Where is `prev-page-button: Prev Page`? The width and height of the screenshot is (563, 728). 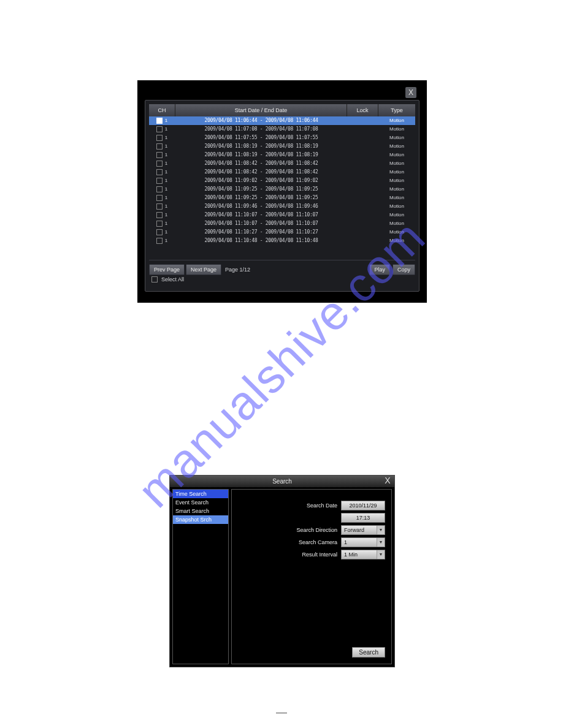
prev-page-button: Prev Page is located at coordinates (167, 270).